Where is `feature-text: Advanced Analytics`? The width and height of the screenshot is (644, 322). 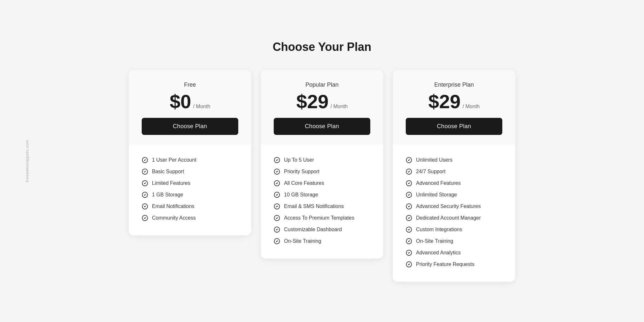
feature-text: Advanced Analytics is located at coordinates (439, 253).